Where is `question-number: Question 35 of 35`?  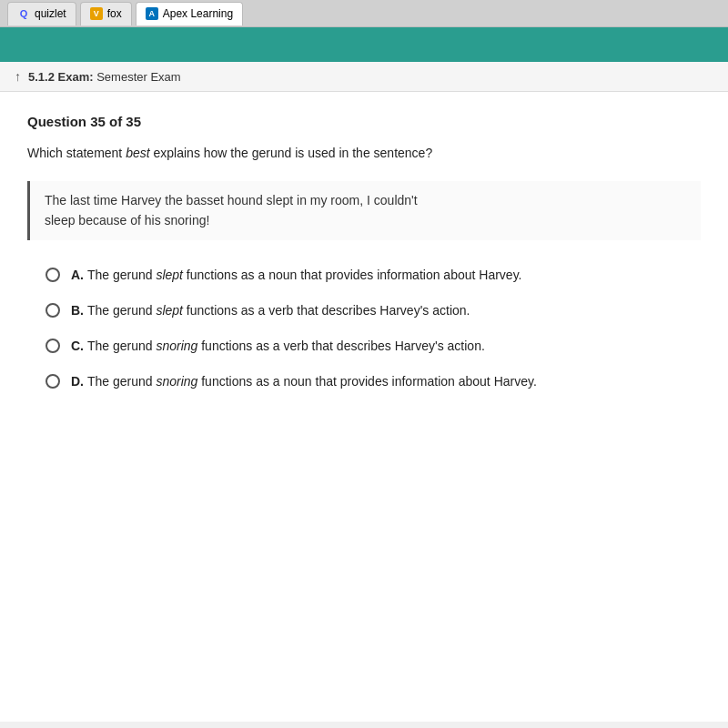 question-number: Question 35 of 35 is located at coordinates (364, 122).